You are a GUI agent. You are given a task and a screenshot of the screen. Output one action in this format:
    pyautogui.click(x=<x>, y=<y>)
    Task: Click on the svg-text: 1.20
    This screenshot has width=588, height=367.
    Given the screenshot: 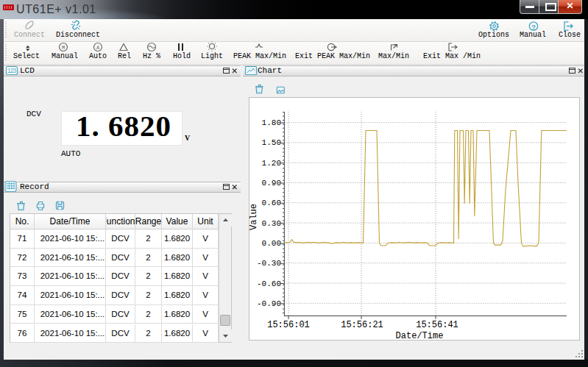 What is the action you would take?
    pyautogui.click(x=272, y=163)
    